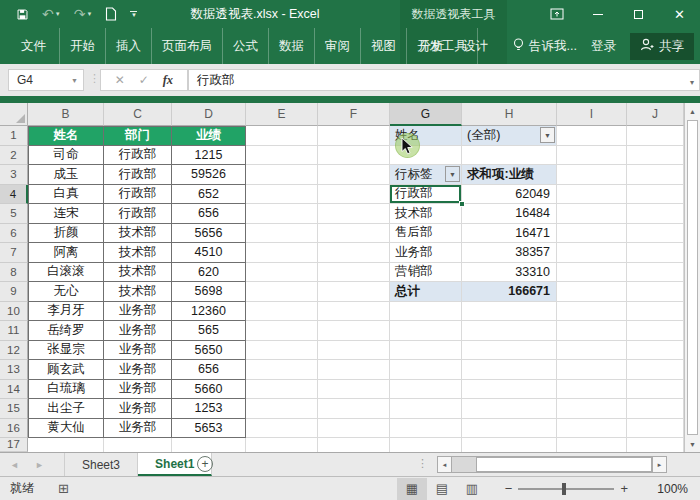 Image resolution: width=700 pixels, height=500 pixels. I want to click on tab-insert: 插入, so click(129, 46).